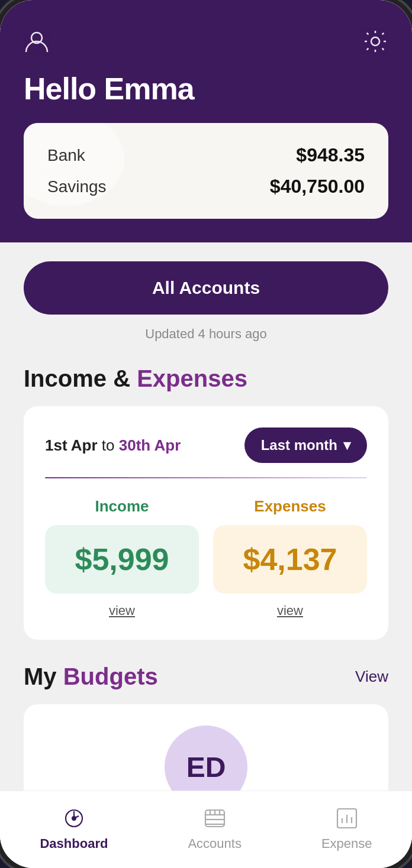 The image size is (412, 868). What do you see at coordinates (347, 828) in the screenshot?
I see `nav-expense: Expense` at bounding box center [347, 828].